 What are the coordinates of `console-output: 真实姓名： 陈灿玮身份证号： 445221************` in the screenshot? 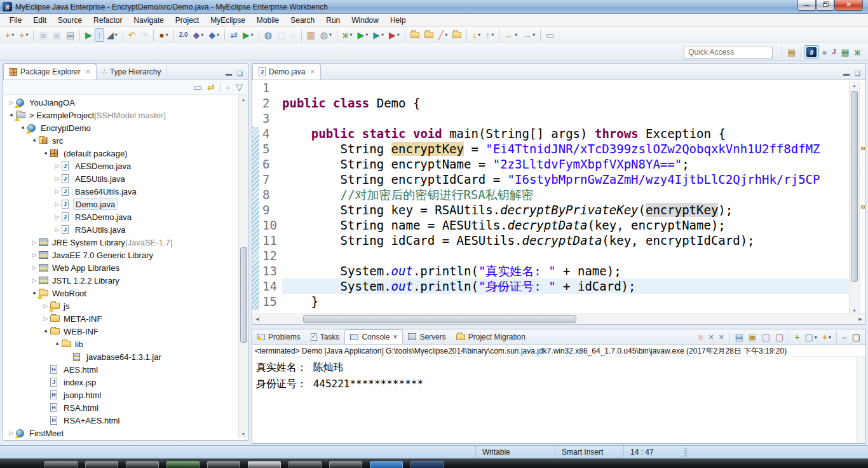 It's located at (559, 375).